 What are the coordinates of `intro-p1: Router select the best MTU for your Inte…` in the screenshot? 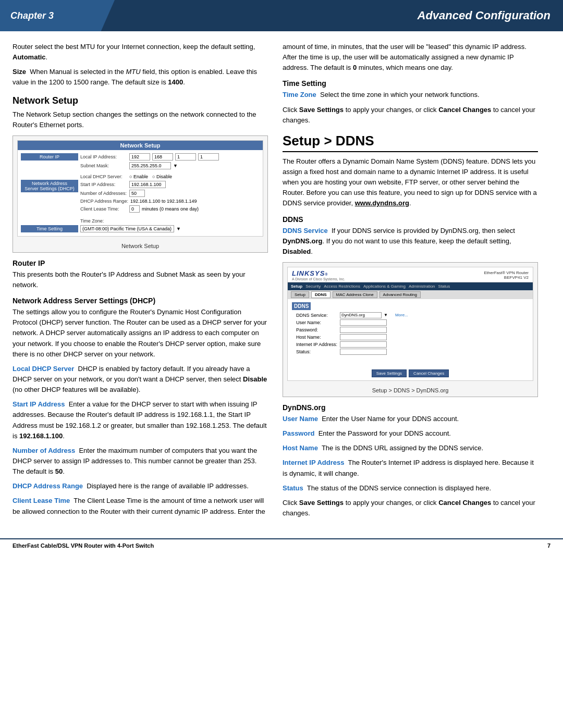 It's located at (140, 52).